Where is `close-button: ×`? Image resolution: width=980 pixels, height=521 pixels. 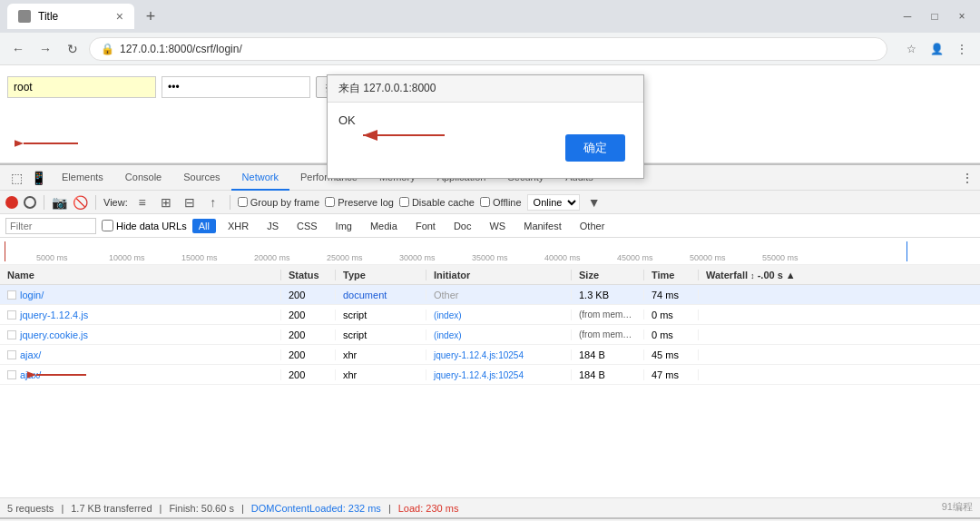
close-button: × is located at coordinates (962, 16).